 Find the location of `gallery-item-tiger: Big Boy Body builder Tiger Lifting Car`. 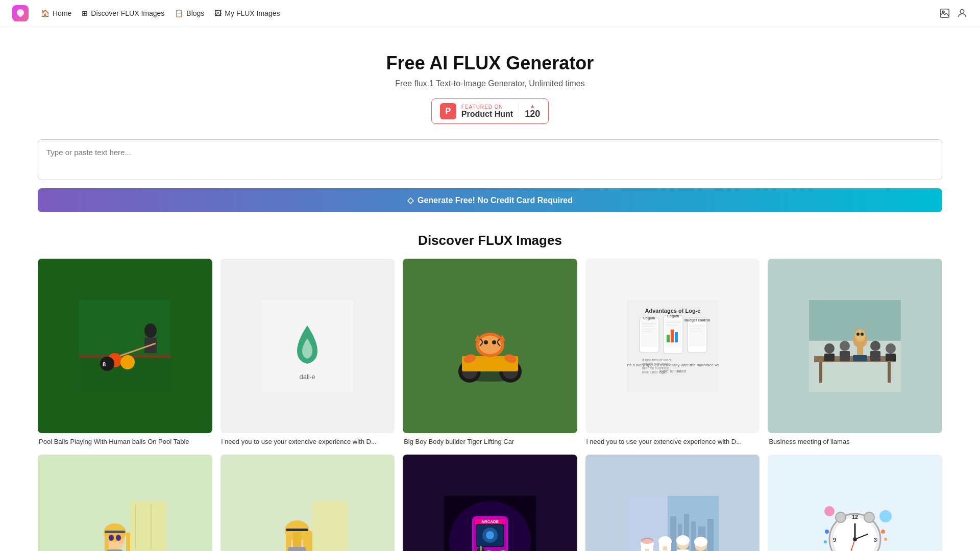

gallery-item-tiger: Big Boy Body builder Tiger Lifting Car is located at coordinates (490, 353).